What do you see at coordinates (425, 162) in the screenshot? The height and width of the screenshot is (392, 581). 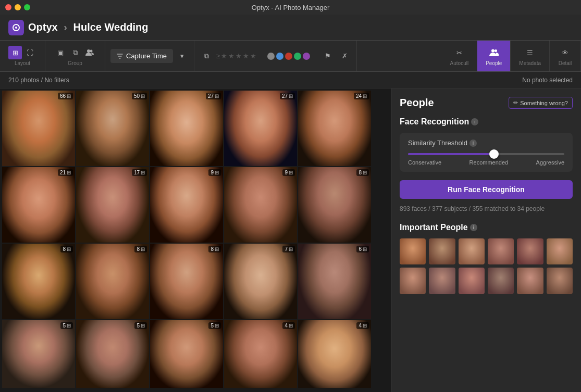 I see `slider-conservative-label: Conservative` at bounding box center [425, 162].